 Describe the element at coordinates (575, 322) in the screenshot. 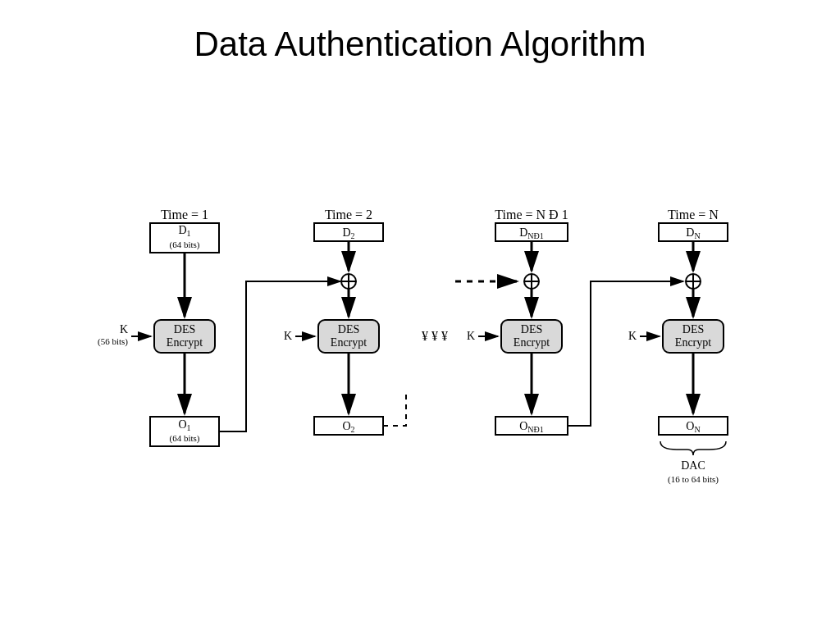

I see `stage-3: Time = N Ð 1 DNÐ1 DES Encrypt K ONÐ1` at that location.